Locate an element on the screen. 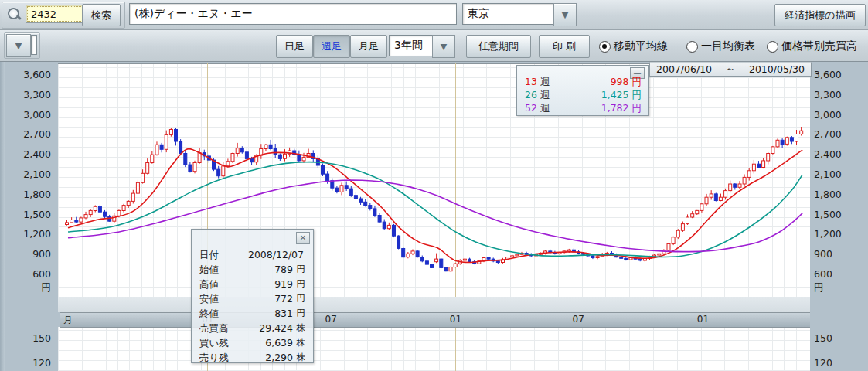 This screenshot has width=868, height=371. market-select-arrow-button: ▼ is located at coordinates (565, 15).